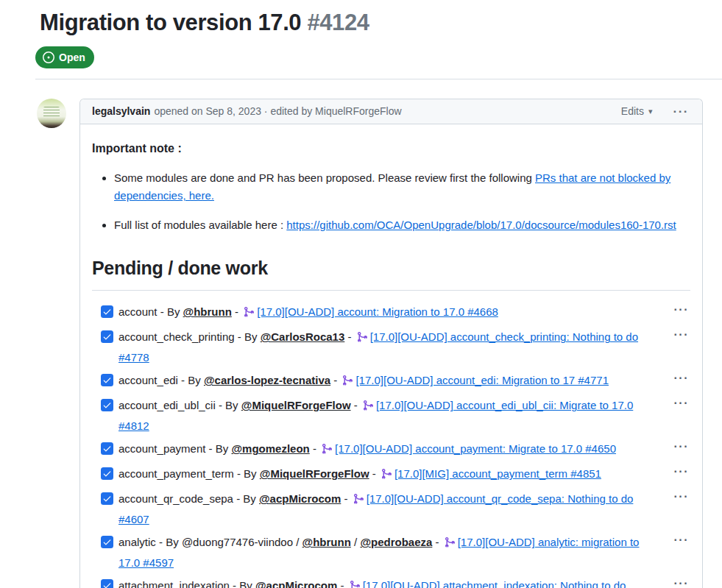 The image size is (722, 588). Describe the element at coordinates (392, 415) in the screenshot. I see `task-list-item: account_edi_ubl_cii - By @MiquelRForgeFl…` at that location.